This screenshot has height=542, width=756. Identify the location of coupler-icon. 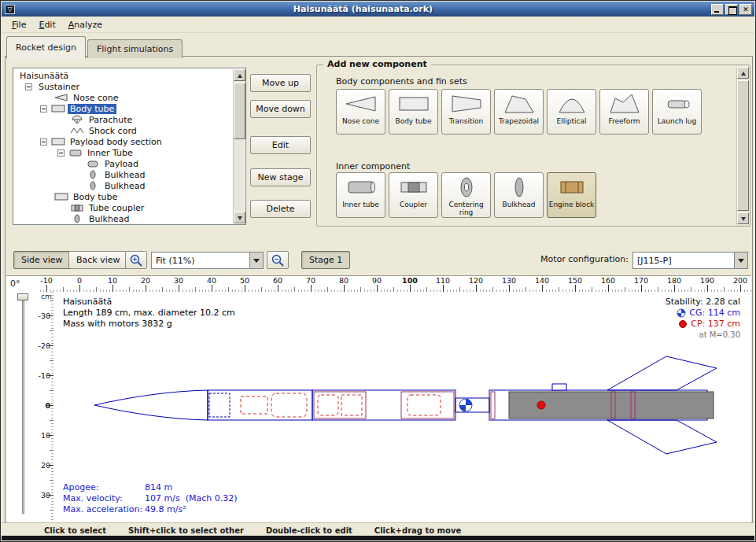
(414, 187).